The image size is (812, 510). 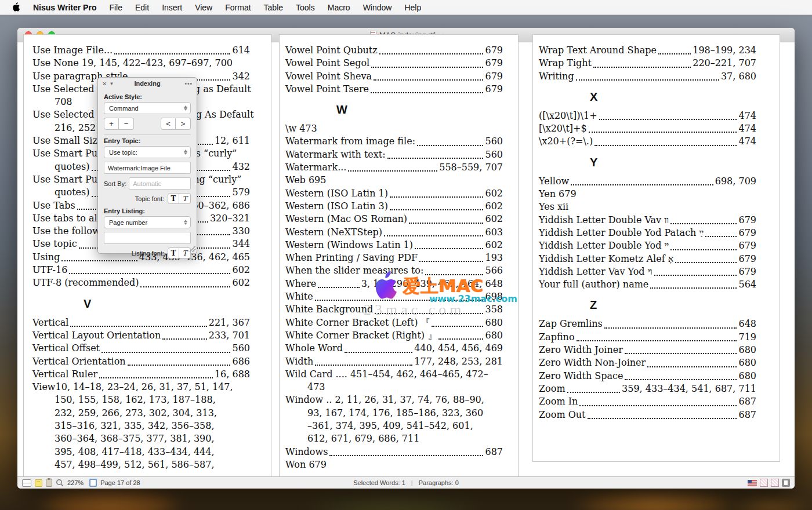 I want to click on topic-input, so click(x=147, y=168).